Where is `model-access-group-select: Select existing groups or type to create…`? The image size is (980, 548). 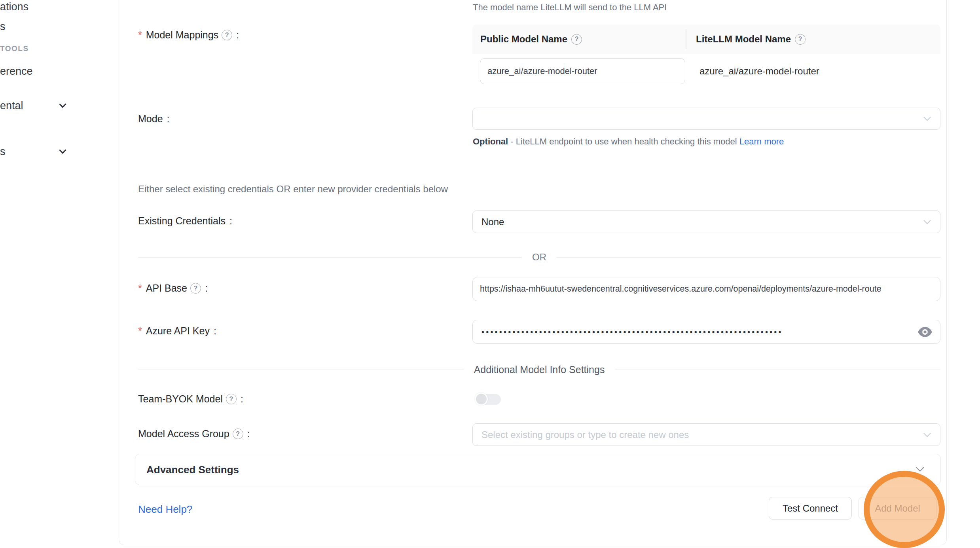 model-access-group-select: Select existing groups or type to create… is located at coordinates (707, 434).